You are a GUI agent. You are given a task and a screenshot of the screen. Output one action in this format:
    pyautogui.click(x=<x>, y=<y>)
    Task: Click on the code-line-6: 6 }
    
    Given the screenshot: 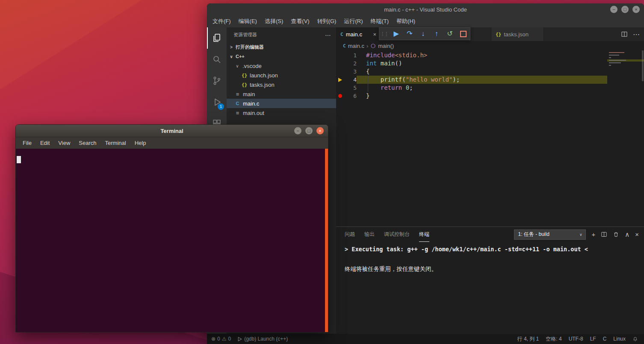 What is the action you would take?
    pyautogui.click(x=472, y=96)
    